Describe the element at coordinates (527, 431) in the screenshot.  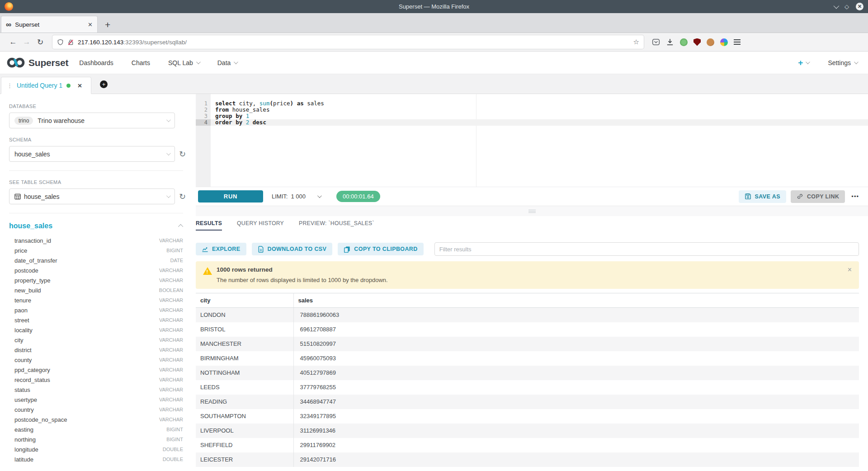
I see `table-row: LIVERPOOL31126991346` at that location.